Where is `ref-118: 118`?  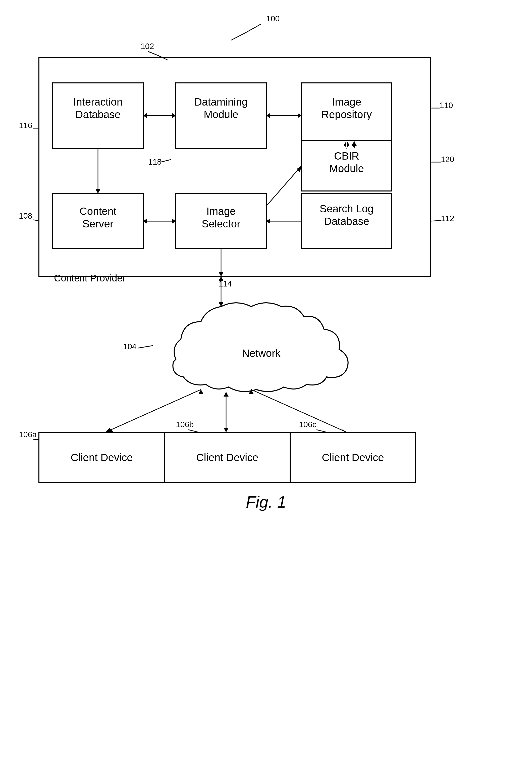 ref-118: 118 is located at coordinates (155, 162).